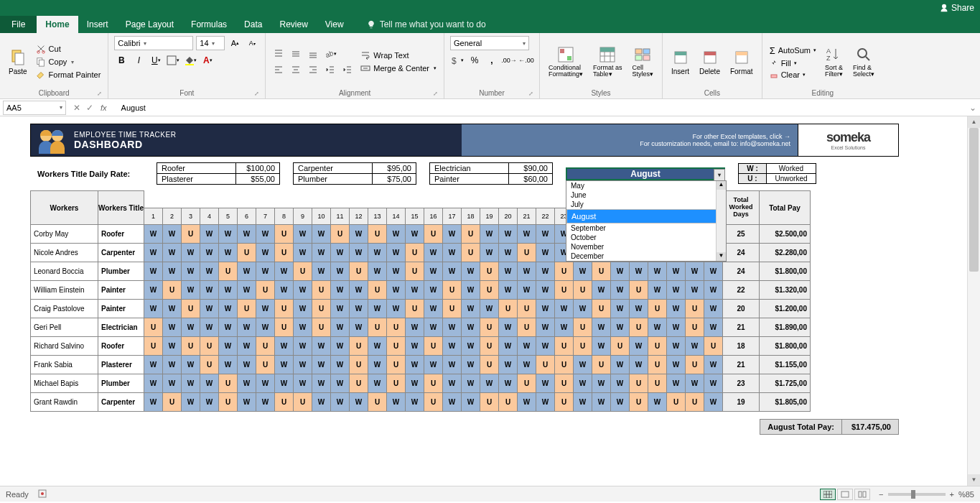 The image size is (980, 503). Describe the element at coordinates (845, 494) in the screenshot. I see `page-layout-view-button` at that location.